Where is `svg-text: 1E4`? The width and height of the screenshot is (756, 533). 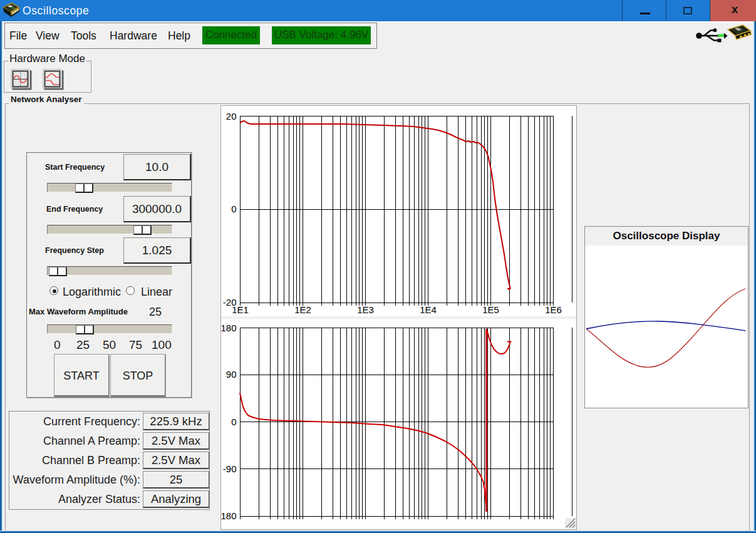
svg-text: 1E4 is located at coordinates (428, 309).